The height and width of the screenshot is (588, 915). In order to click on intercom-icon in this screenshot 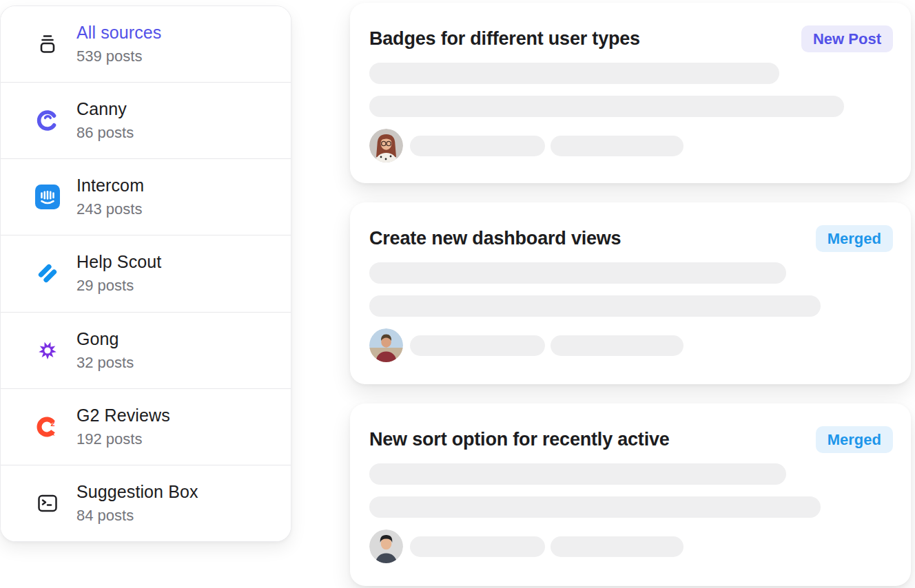, I will do `click(48, 197)`.